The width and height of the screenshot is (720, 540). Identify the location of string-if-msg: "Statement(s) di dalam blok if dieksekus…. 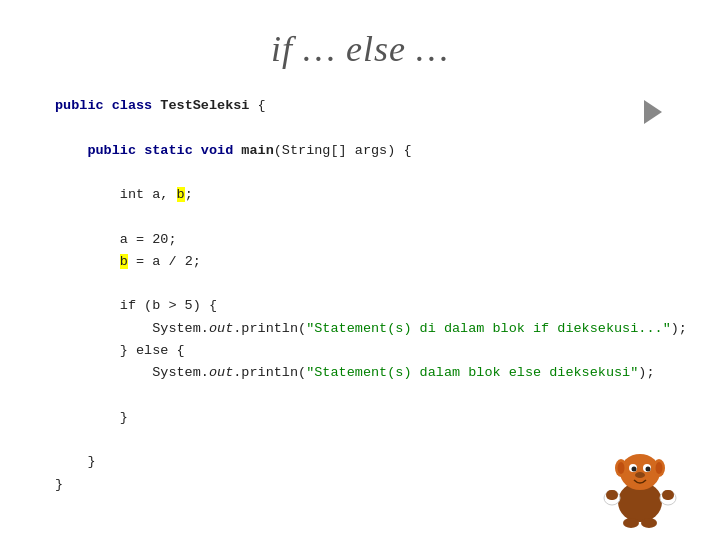
(488, 328).